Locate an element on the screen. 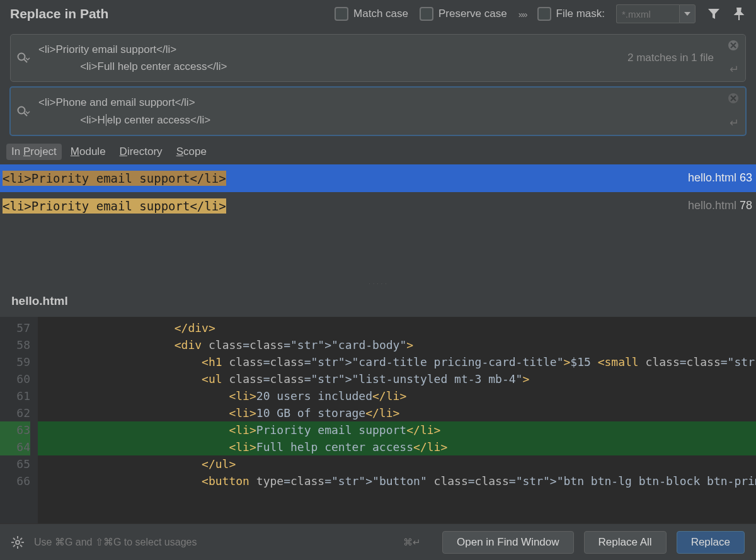 The height and width of the screenshot is (560, 756). results-blank-area is located at coordinates (378, 249).